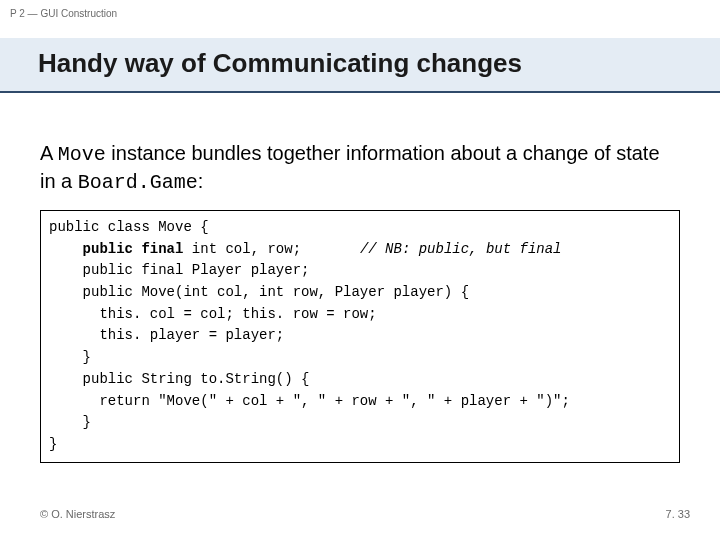  I want to click on breadcrumb: P 2 — GUI Construction, so click(64, 14).